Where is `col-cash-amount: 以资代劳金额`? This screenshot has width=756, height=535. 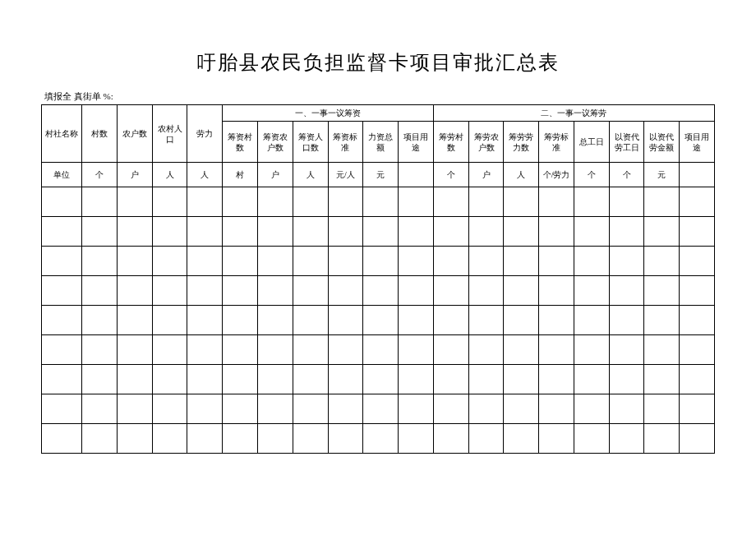
col-cash-amount: 以资代劳金额 is located at coordinates (662, 142).